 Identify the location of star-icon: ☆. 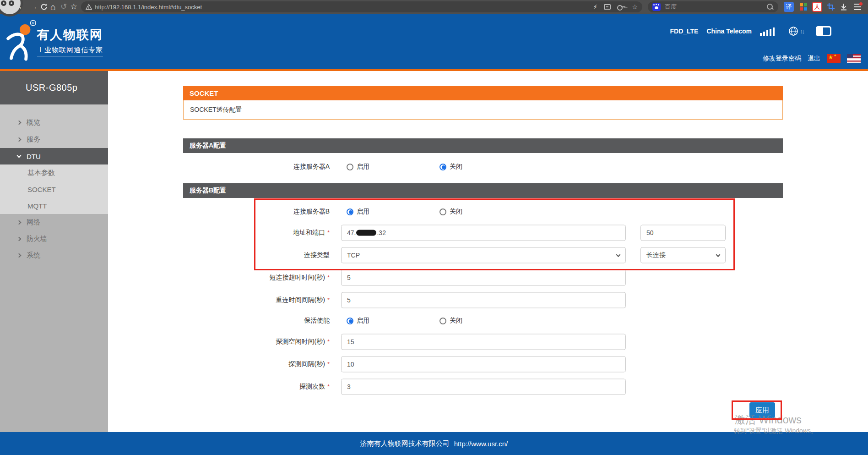
(635, 7).